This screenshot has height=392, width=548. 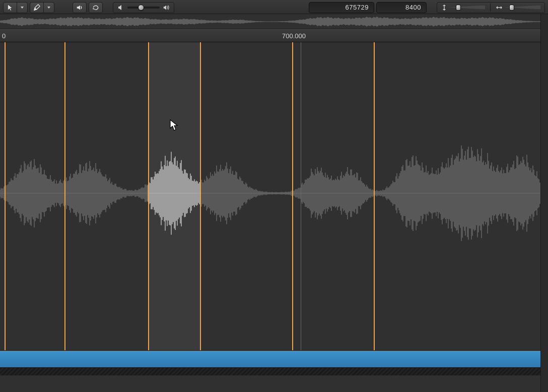 What do you see at coordinates (270, 22) in the screenshot?
I see `overview-waveform` at bounding box center [270, 22].